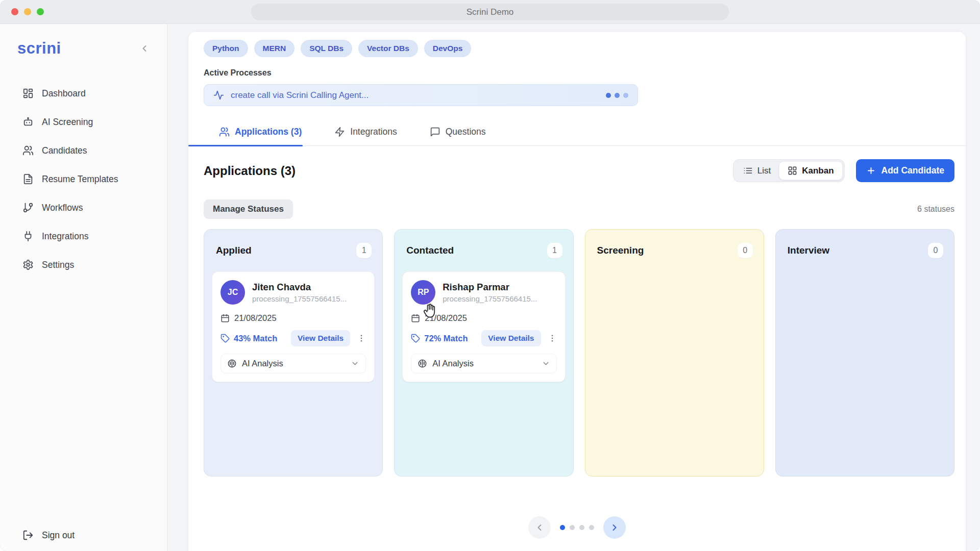 The width and height of the screenshot is (980, 551). What do you see at coordinates (233, 292) in the screenshot?
I see `avatar: JC` at bounding box center [233, 292].